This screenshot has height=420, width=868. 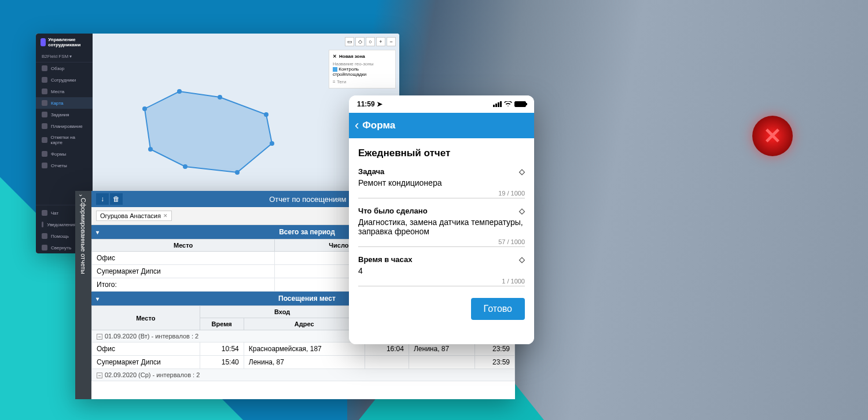 What do you see at coordinates (45, 103) in the screenshot?
I see `map-icon` at bounding box center [45, 103].